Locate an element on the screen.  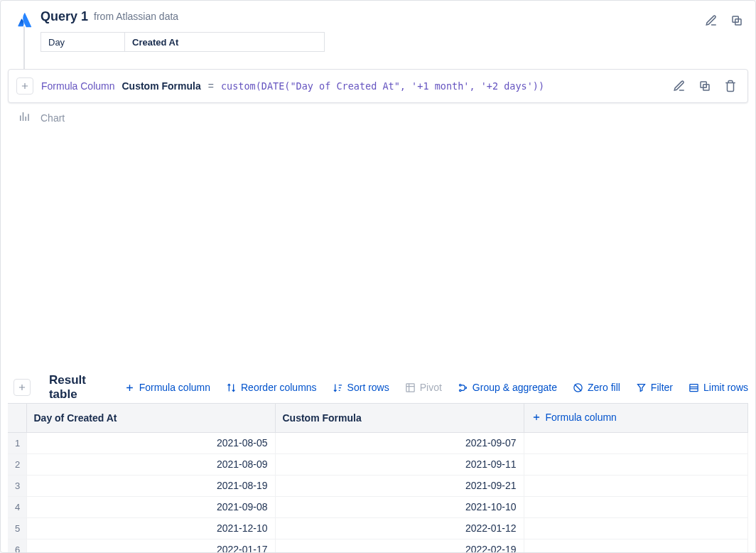
query-header: Query 1 from Atlassian data Day Created … is located at coordinates (378, 30).